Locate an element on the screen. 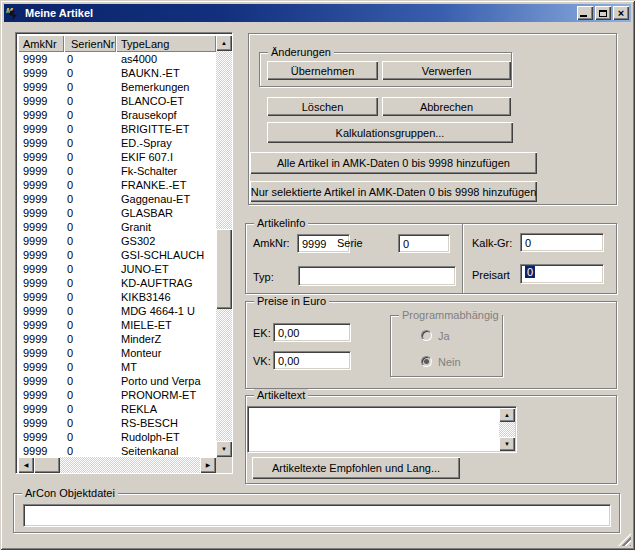 Image resolution: width=635 pixels, height=550 pixels. table-cell: as4000 is located at coordinates (166, 59).